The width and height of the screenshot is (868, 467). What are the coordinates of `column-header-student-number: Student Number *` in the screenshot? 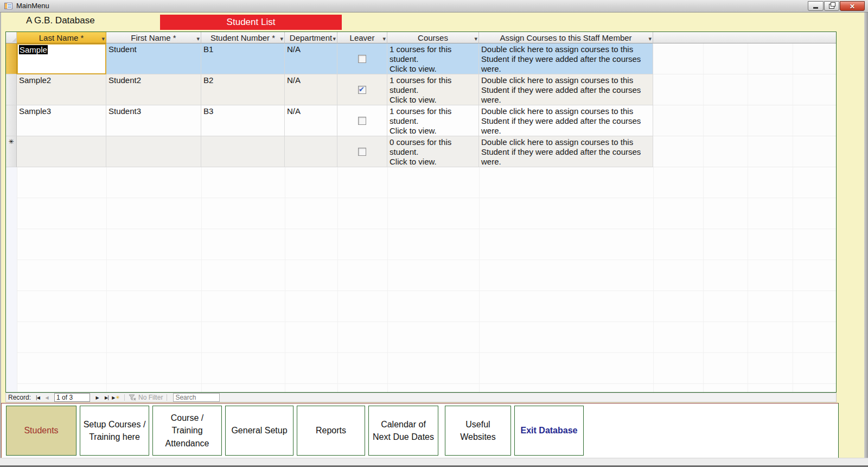 It's located at (243, 38).